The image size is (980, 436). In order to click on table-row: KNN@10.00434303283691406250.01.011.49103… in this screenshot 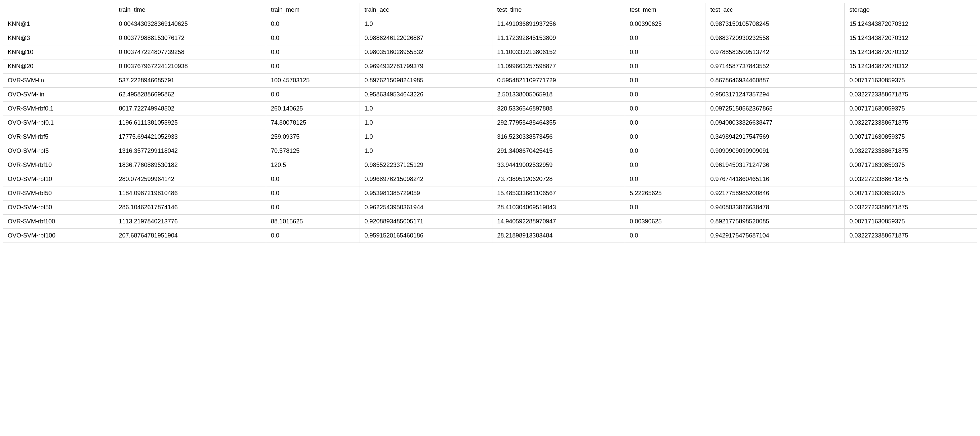, I will do `click(490, 24)`.